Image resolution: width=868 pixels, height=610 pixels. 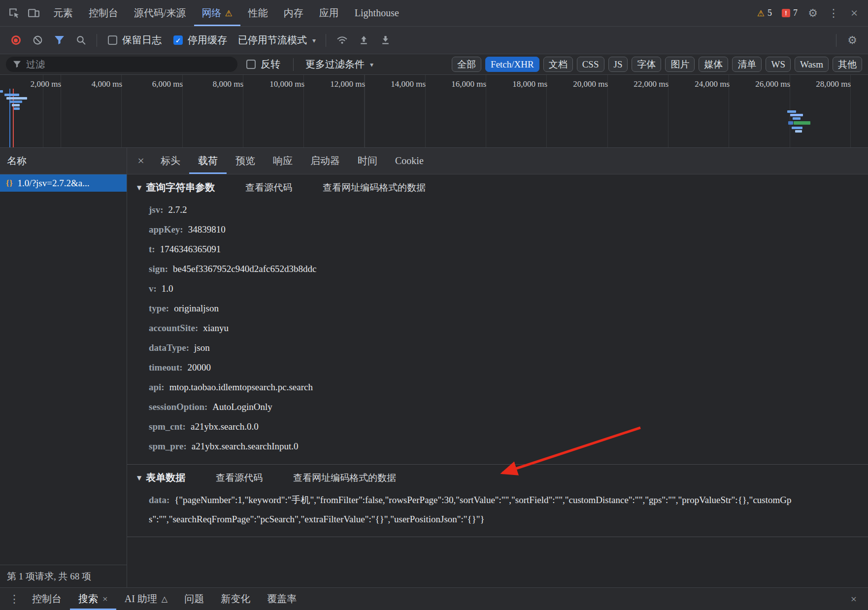 What do you see at coordinates (105, 599) in the screenshot?
I see `close-search-tab-icon: ×` at bounding box center [105, 599].